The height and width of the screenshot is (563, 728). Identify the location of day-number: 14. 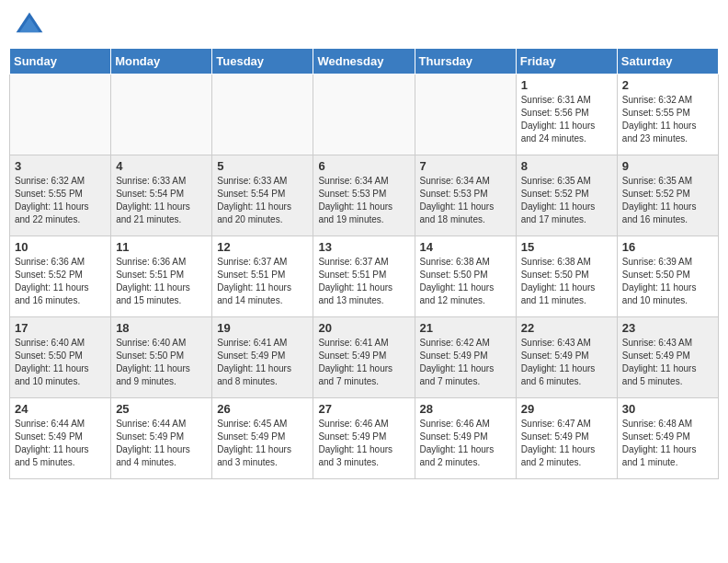
(465, 247).